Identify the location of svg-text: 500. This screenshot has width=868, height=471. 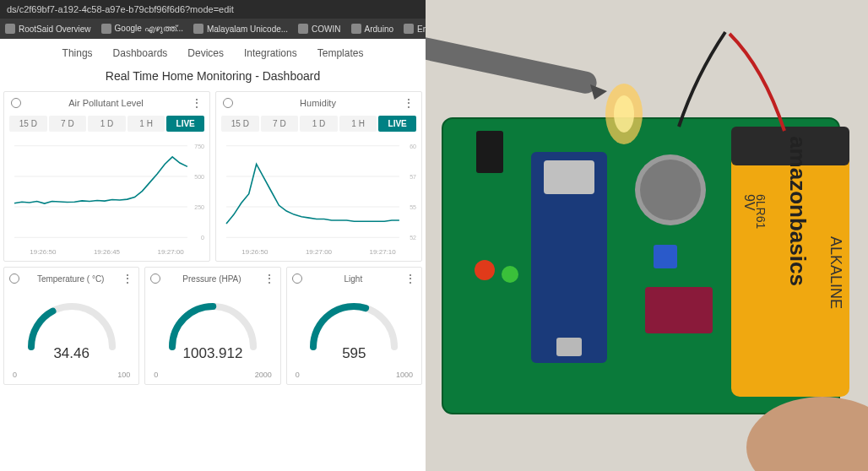
(199, 177).